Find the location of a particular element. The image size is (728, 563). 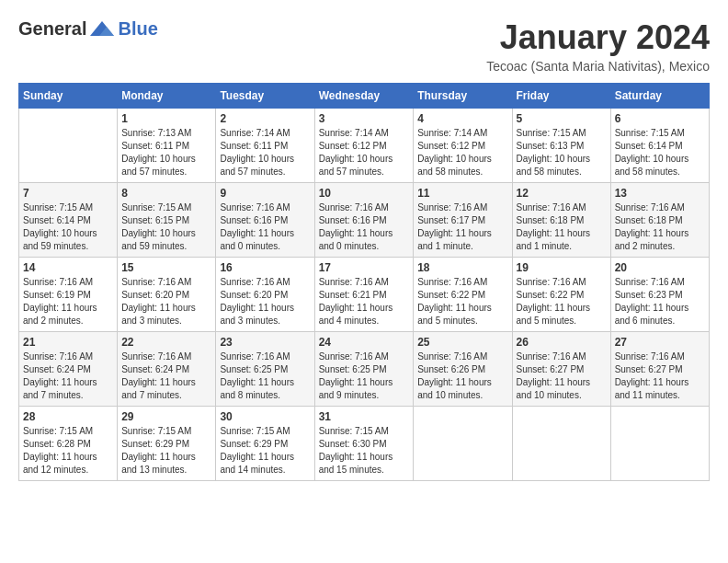

day-number: 29 is located at coordinates (166, 417).